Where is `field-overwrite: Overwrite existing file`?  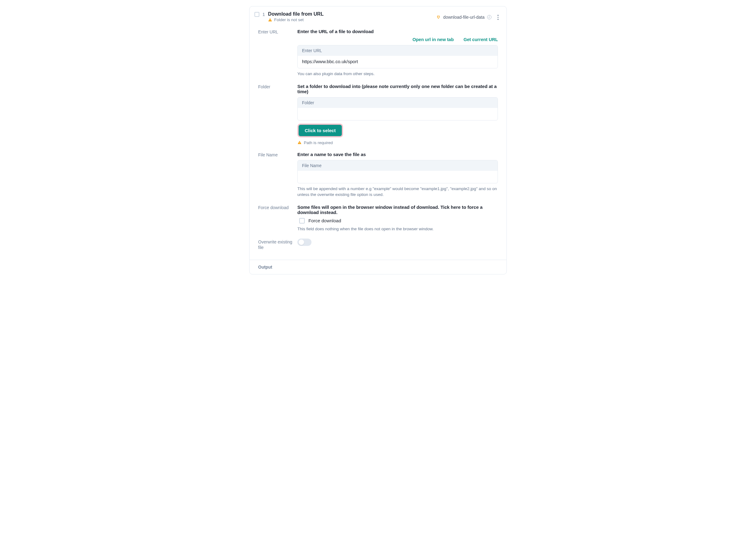 field-overwrite: Overwrite existing file is located at coordinates (378, 245).